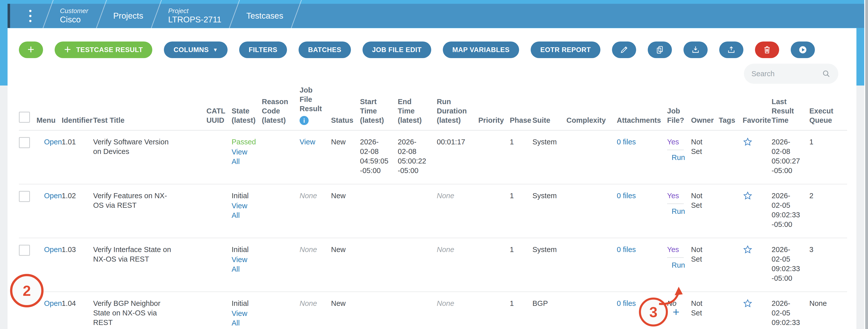  I want to click on start-time: 2026- 02-08 04:59:05 -05:00, so click(379, 157).